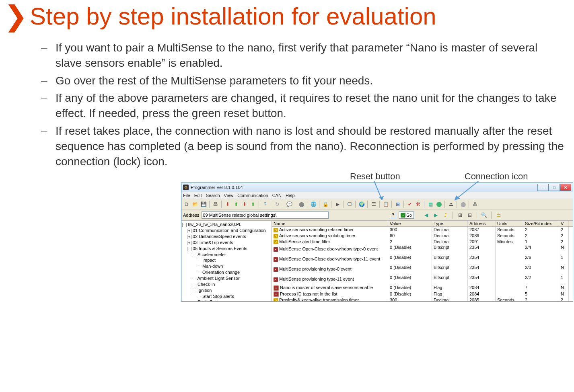  Describe the element at coordinates (231, 290) in the screenshot. I see `tree-node: -Ignition` at that location.